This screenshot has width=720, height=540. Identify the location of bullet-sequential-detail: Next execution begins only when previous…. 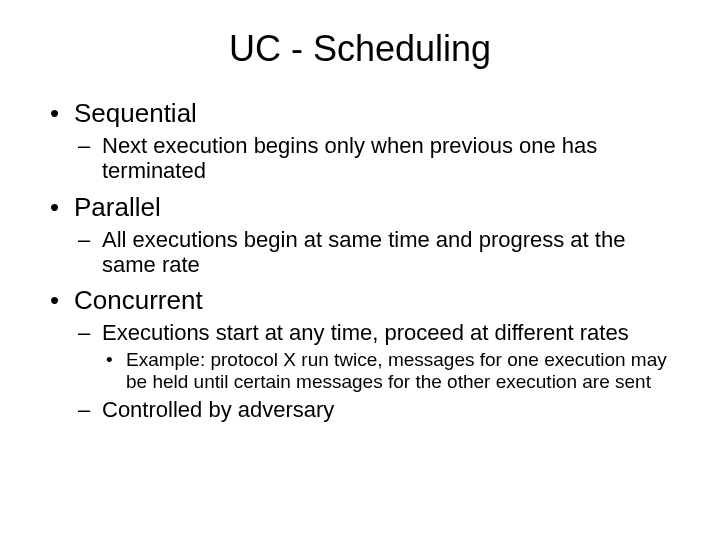
(379, 158).